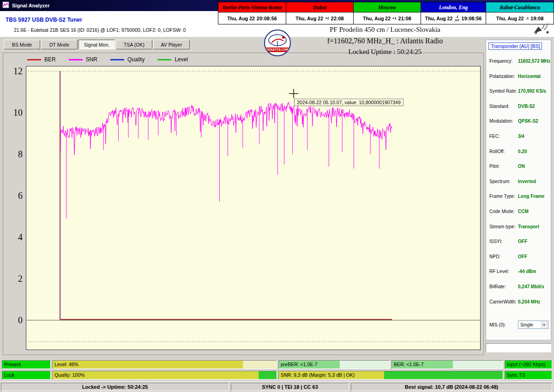 The height and width of the screenshot is (392, 554). What do you see at coordinates (42, 59) in the screenshot?
I see `legend-item-ber: BER` at bounding box center [42, 59].